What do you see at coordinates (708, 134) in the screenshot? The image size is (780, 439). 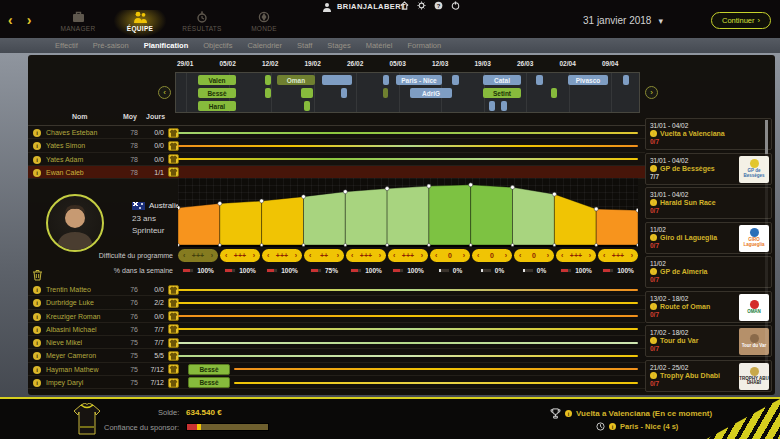 I see `race-card-vuelta-a-valenciana: 31/01 - 04/02iVuelta a Valenciana0/7` at bounding box center [708, 134].